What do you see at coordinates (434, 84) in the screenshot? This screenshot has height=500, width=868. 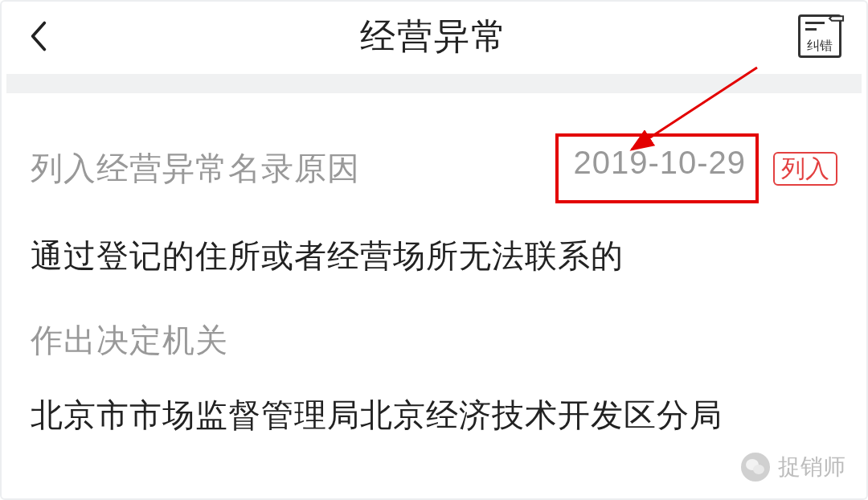 I see `section-divider` at bounding box center [434, 84].